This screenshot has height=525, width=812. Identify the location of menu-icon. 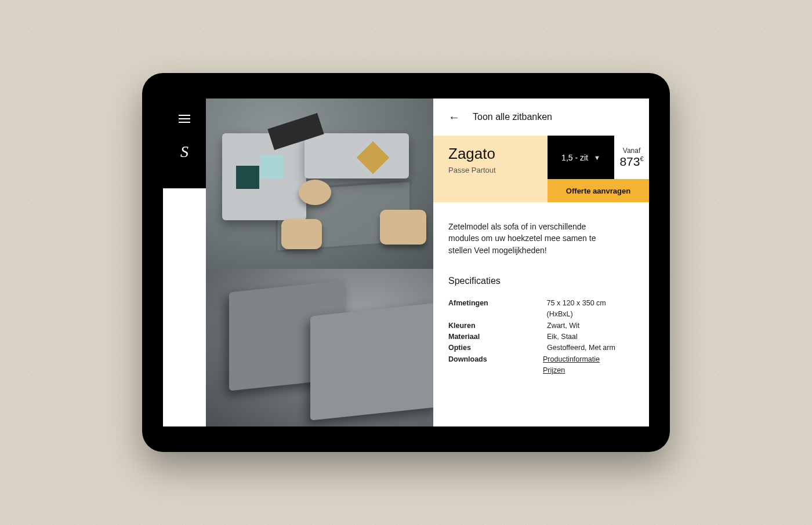
(184, 119).